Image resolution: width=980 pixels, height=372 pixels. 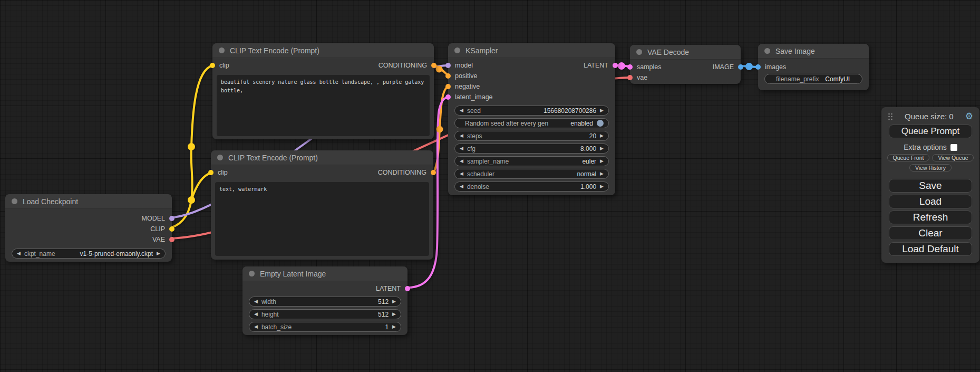 What do you see at coordinates (325, 327) in the screenshot?
I see `widget-batch-size: batch_size 1` at bounding box center [325, 327].